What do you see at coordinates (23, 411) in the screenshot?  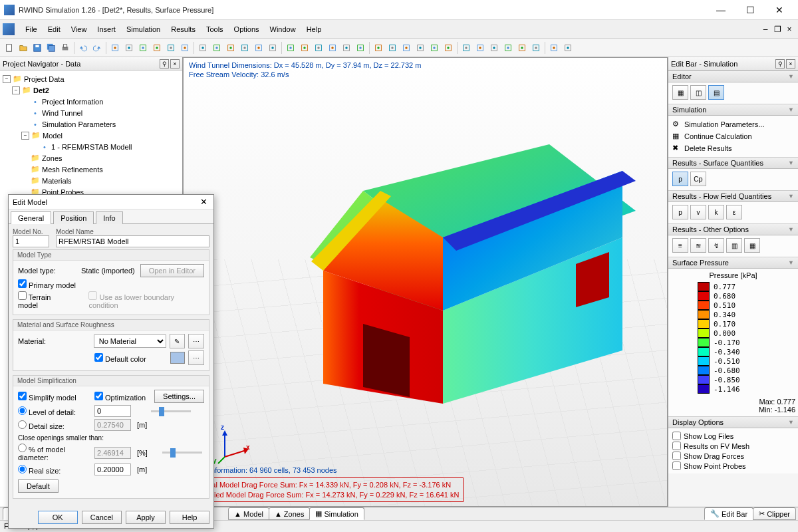 I see `radio-lod` at bounding box center [23, 411].